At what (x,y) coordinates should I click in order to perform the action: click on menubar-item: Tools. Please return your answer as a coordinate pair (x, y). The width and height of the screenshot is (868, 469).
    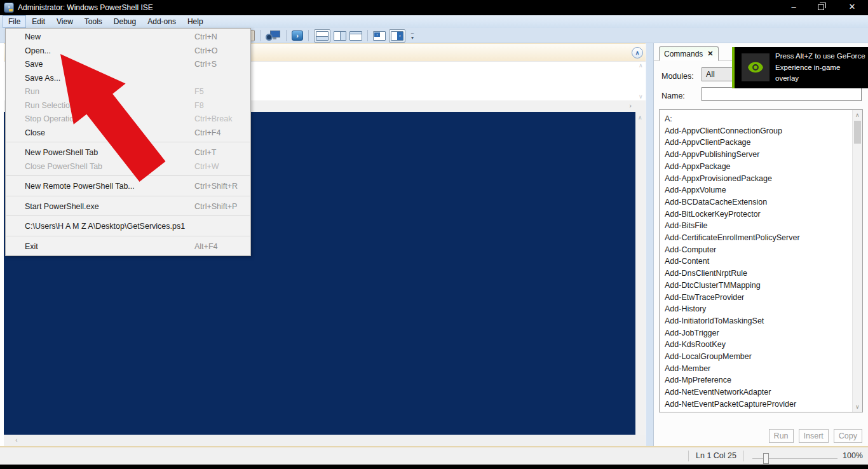
    Looking at the image, I should click on (93, 22).